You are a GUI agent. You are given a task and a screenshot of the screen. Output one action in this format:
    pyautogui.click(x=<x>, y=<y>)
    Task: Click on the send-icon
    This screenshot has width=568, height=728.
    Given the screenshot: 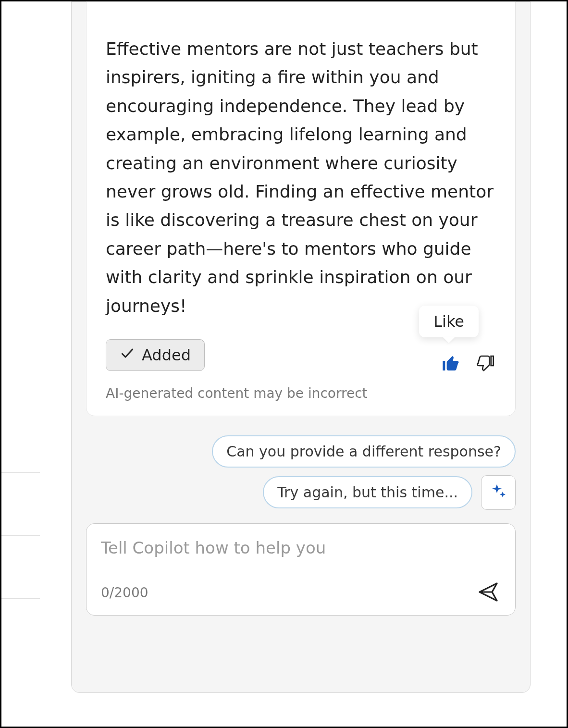 What is the action you would take?
    pyautogui.click(x=488, y=593)
    